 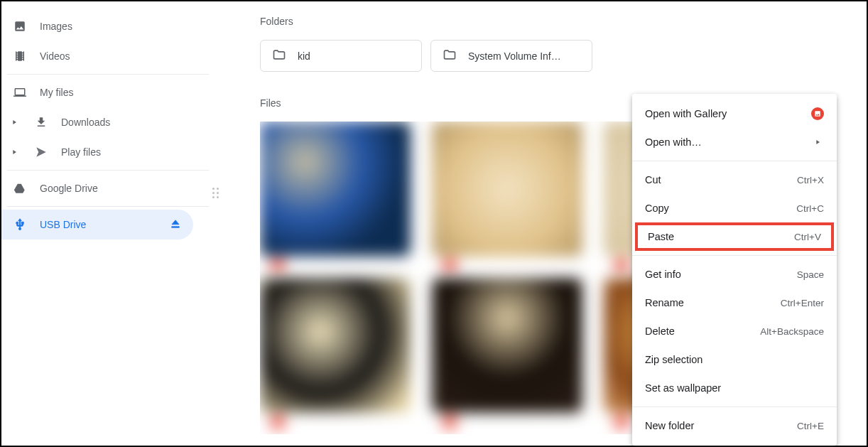 What do you see at coordinates (514, 56) in the screenshot?
I see `folder-name: System Volume Inf…` at bounding box center [514, 56].